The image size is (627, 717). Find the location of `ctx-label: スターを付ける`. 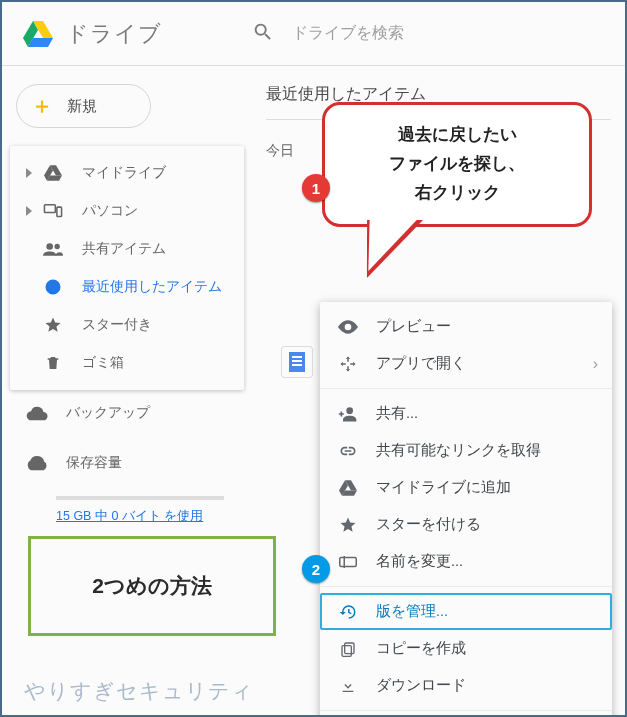

ctx-label: スターを付ける is located at coordinates (428, 524).